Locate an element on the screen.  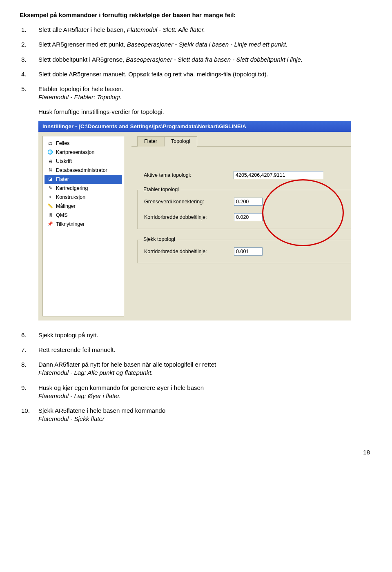
sidebar-item-label: Flater is located at coordinates (62, 179).